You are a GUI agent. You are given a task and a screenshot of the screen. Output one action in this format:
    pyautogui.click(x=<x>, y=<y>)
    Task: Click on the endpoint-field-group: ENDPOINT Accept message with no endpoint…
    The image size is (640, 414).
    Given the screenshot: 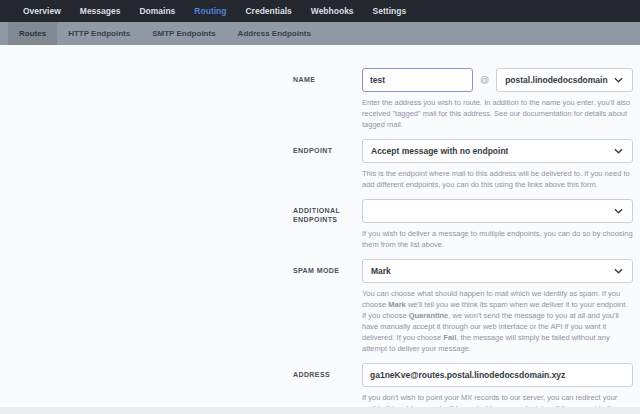 What is the action you would take?
    pyautogui.click(x=463, y=164)
    